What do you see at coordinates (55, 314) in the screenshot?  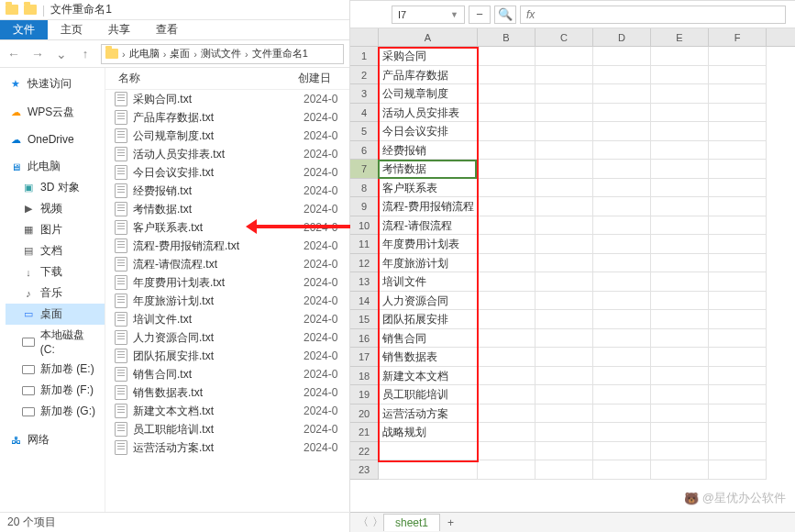 I see `sidebar-desktop: ▭桌面` at bounding box center [55, 314].